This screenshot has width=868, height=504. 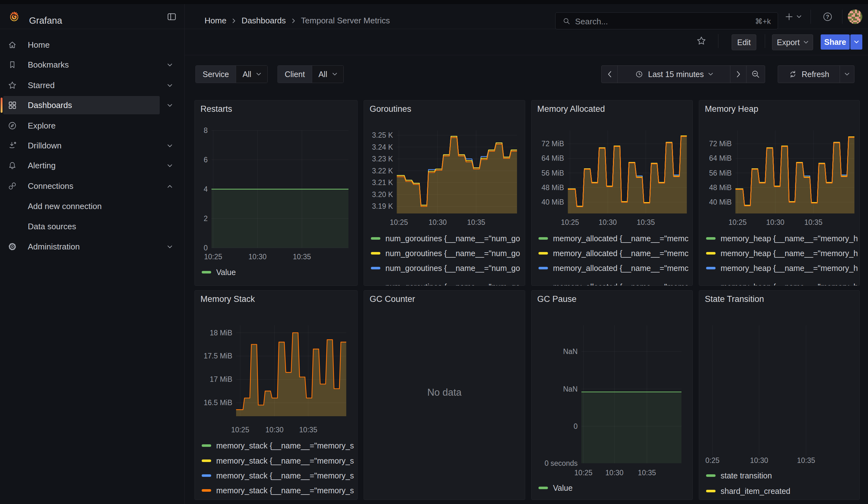 What do you see at coordinates (835, 42) in the screenshot?
I see `share-button: Share` at bounding box center [835, 42].